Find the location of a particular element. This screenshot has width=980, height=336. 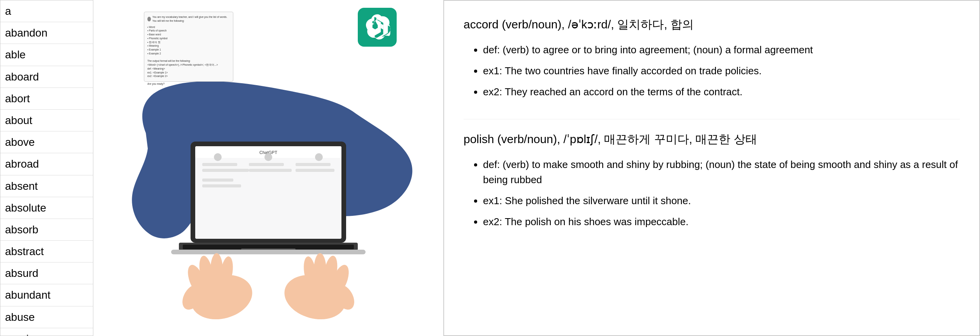

word-list-panel: aabandonableaboardabortaboutaboveabroada… is located at coordinates (47, 168).